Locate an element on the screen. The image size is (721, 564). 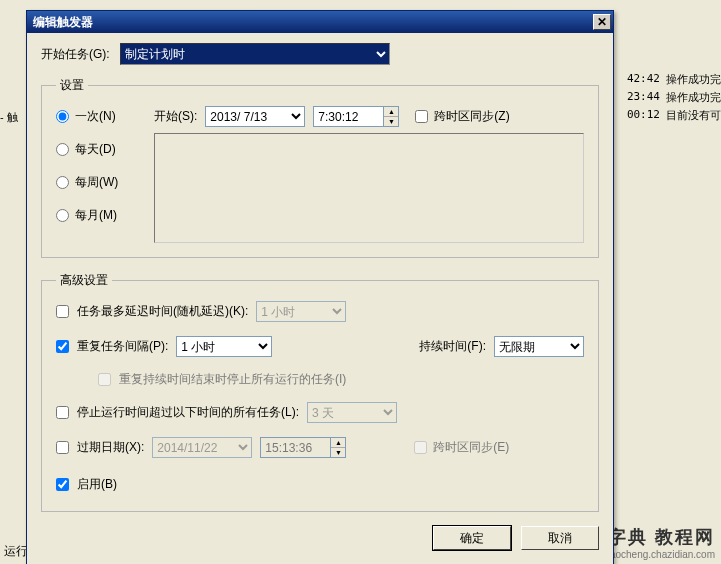
radio-daily: 每天(D) is located at coordinates (98, 150).